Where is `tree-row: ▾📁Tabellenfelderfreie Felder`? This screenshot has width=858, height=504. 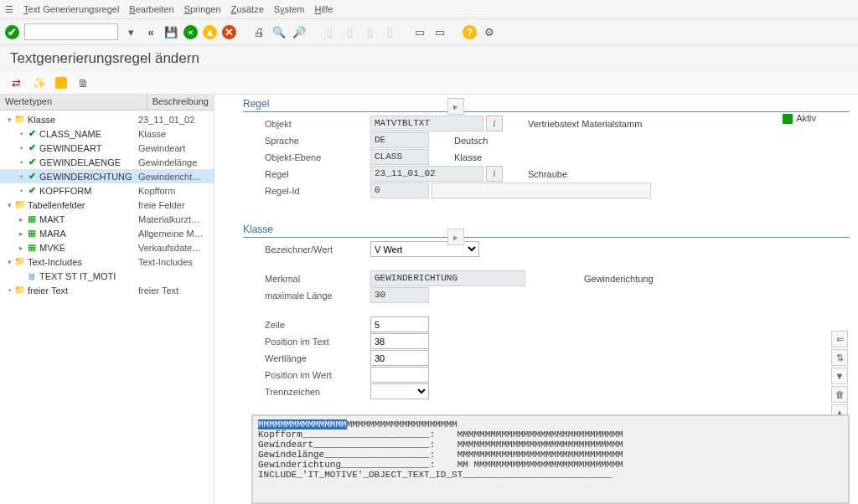
tree-row: ▾📁Tabellenfelderfreie Felder is located at coordinates (107, 204).